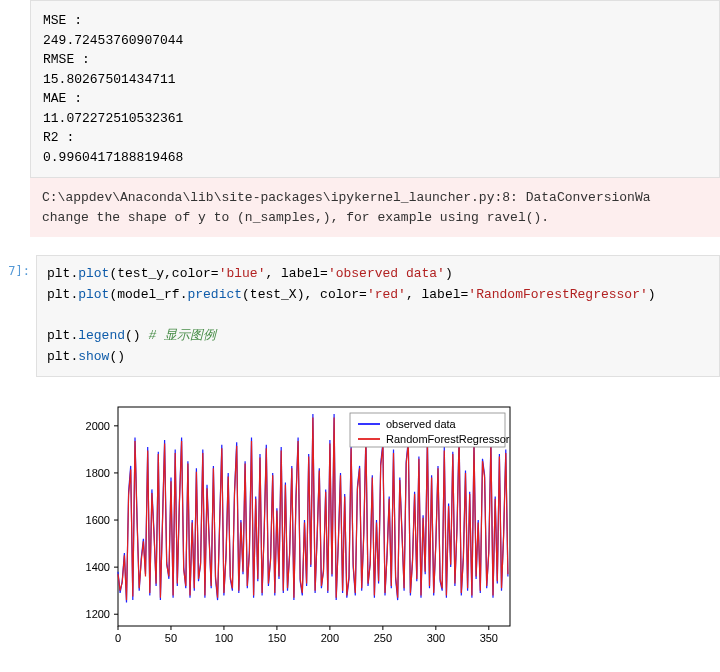  I want to click on svg-text: 1200, so click(98, 614).